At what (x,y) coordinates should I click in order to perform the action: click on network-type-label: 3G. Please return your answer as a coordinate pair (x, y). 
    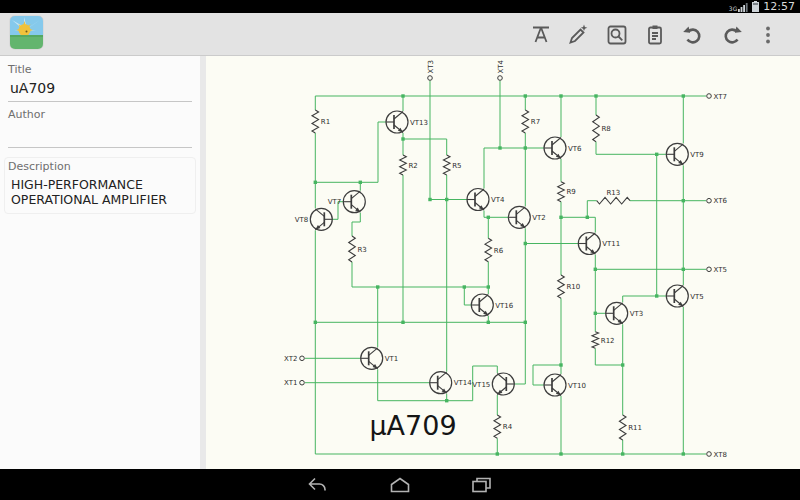
    Looking at the image, I should click on (733, 9).